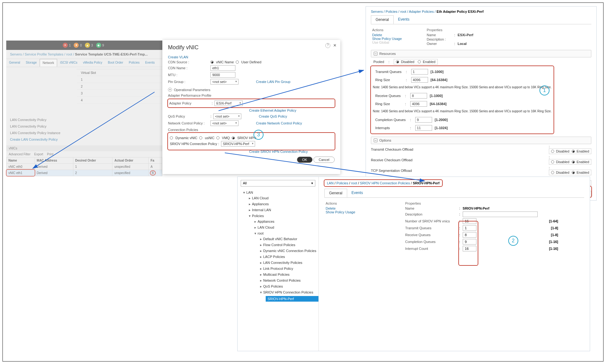 The height and width of the screenshot is (364, 606). Describe the element at coordinates (419, 104) in the screenshot. I see `rx-ring-input: 4096` at that location.